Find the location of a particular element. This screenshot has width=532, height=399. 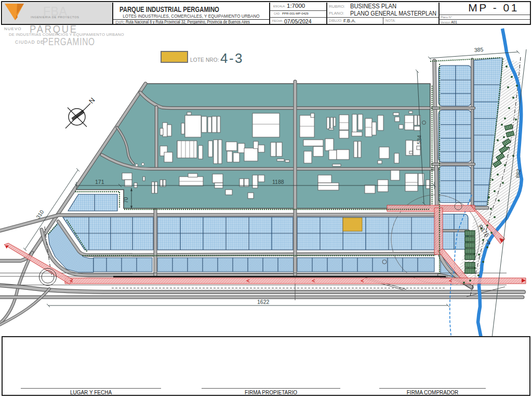

svg-text: 1188 is located at coordinates (278, 182).